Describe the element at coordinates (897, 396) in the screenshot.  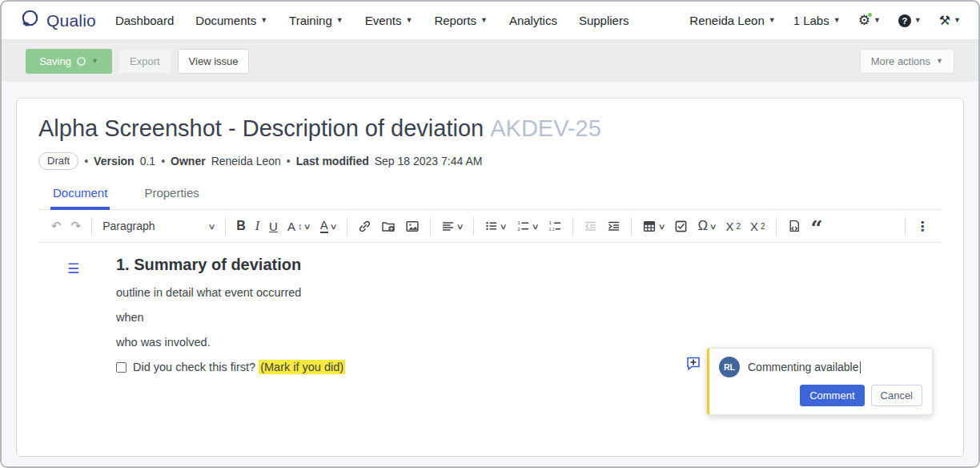
I see `comment-cancel-button: Cancel` at that location.